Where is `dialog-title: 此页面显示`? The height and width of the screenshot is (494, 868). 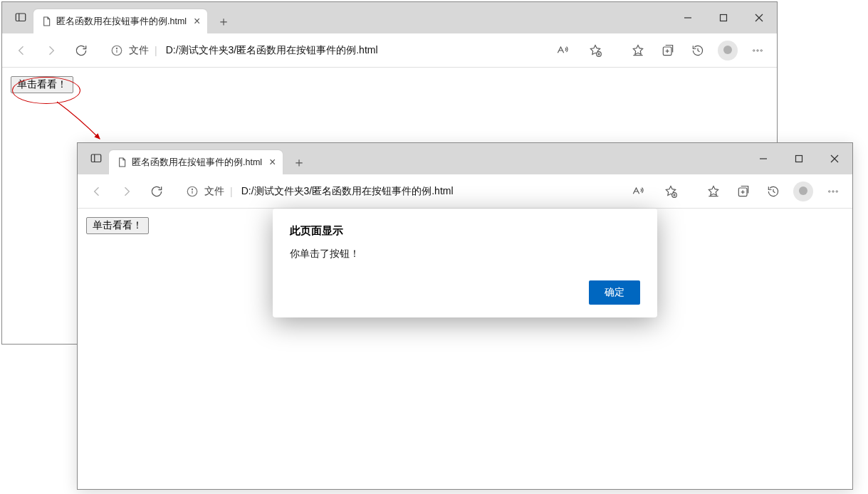 dialog-title: 此页面显示 is located at coordinates (465, 231).